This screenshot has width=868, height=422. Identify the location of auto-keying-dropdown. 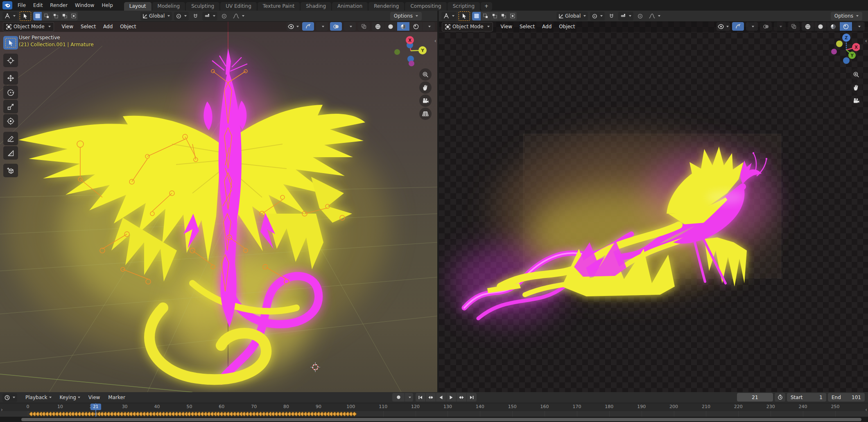
(409, 397).